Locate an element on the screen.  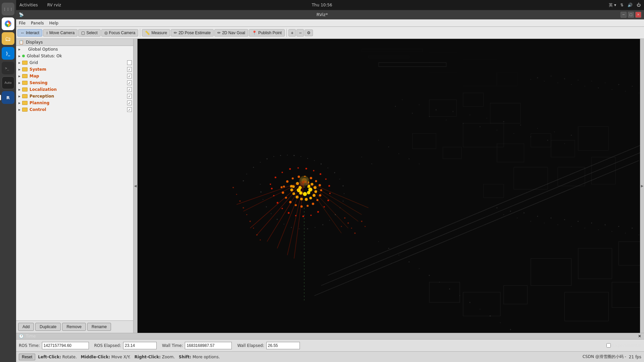
expand-localization: ▶ is located at coordinates (19, 89).